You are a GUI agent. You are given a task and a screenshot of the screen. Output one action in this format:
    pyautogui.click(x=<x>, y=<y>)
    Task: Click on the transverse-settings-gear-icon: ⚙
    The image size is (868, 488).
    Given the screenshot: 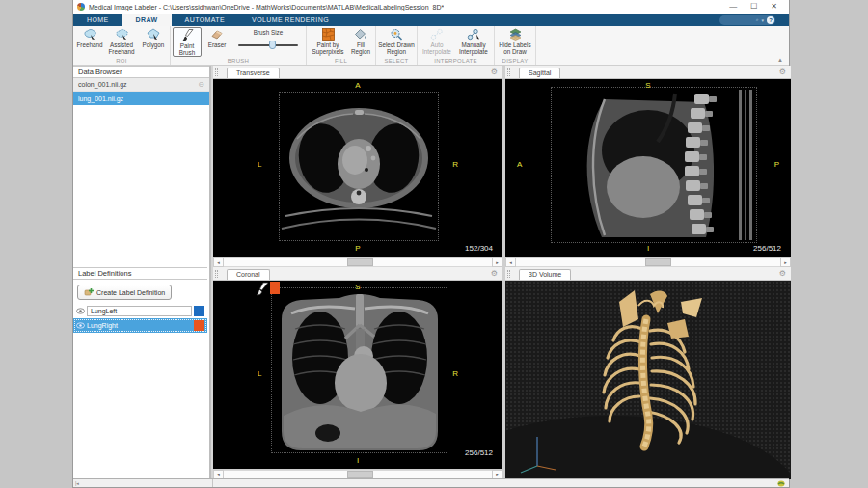 What is the action you would take?
    pyautogui.click(x=494, y=72)
    